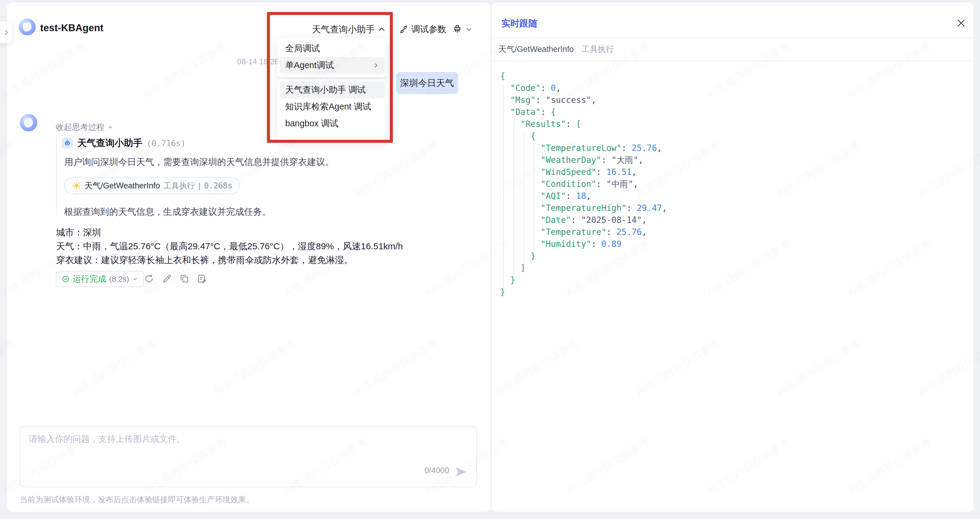  Describe the element at coordinates (166, 143) in the screenshot. I see `thinking-agent-duration: (0.716s)` at that location.